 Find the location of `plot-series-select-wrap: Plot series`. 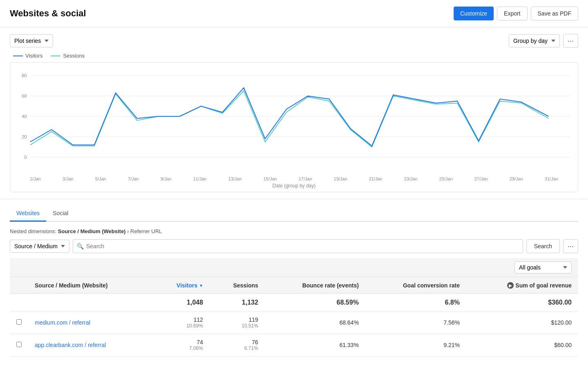

plot-series-select-wrap: Plot series is located at coordinates (31, 41).